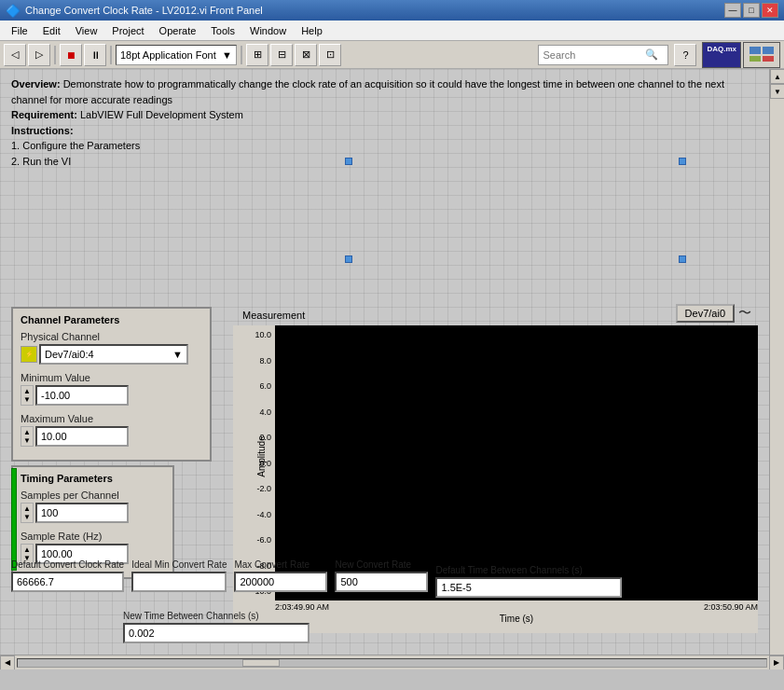 This screenshot has height=690, width=784. I want to click on new-convert-rate-label: New Convert Rate, so click(381, 565).